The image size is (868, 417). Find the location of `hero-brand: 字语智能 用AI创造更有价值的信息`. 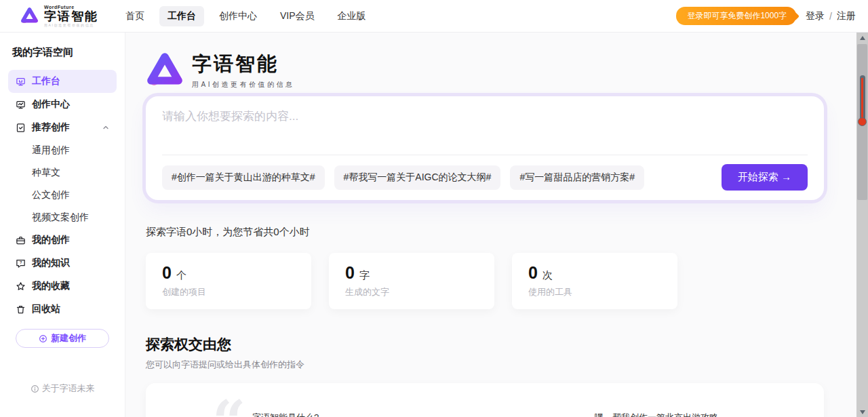

hero-brand: 字语智能 用AI创造更有价值的信息 is located at coordinates (485, 71).